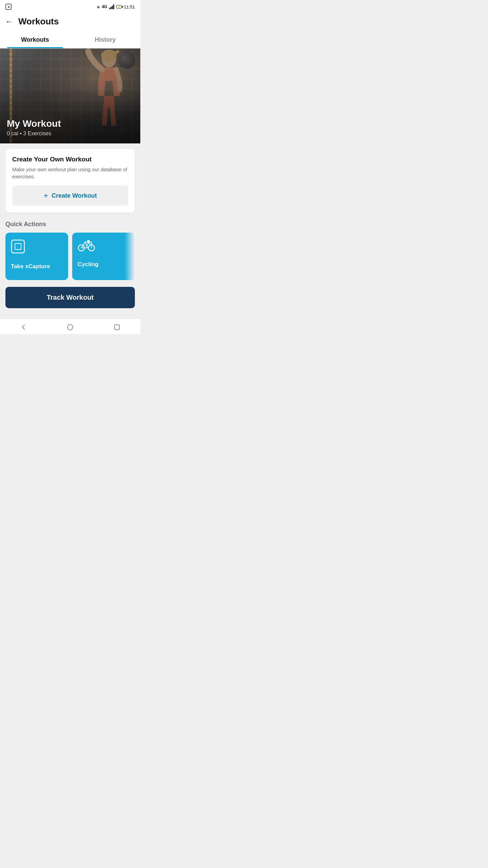 This screenshot has height=868, width=488. Describe the element at coordinates (119, 7) in the screenshot. I see `battery-icon` at that location.